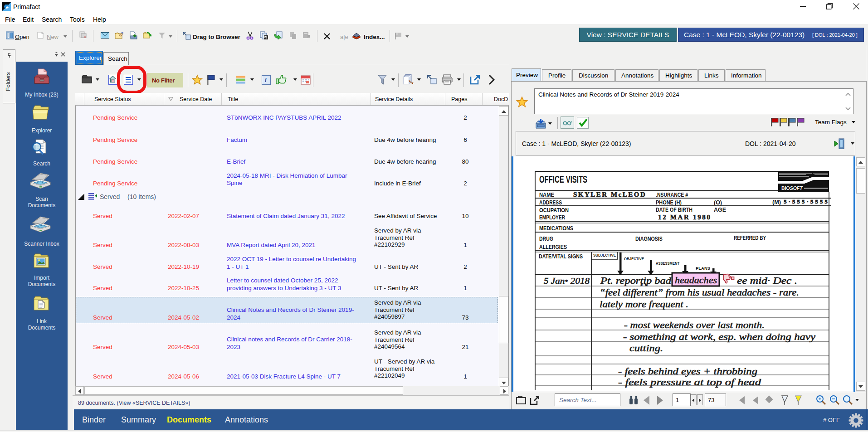  Describe the element at coordinates (610, 194) in the screenshot. I see `svg-text: SKYLER McLEOD` at that location.